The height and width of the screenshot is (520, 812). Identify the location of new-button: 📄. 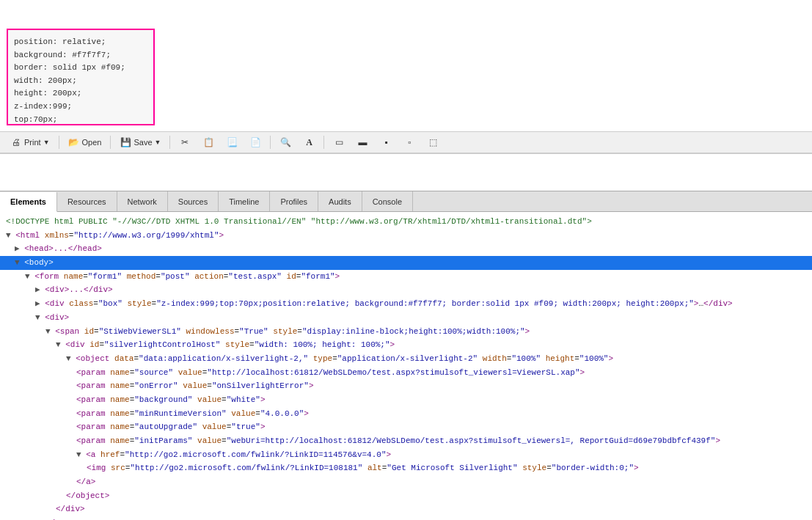
(255, 142).